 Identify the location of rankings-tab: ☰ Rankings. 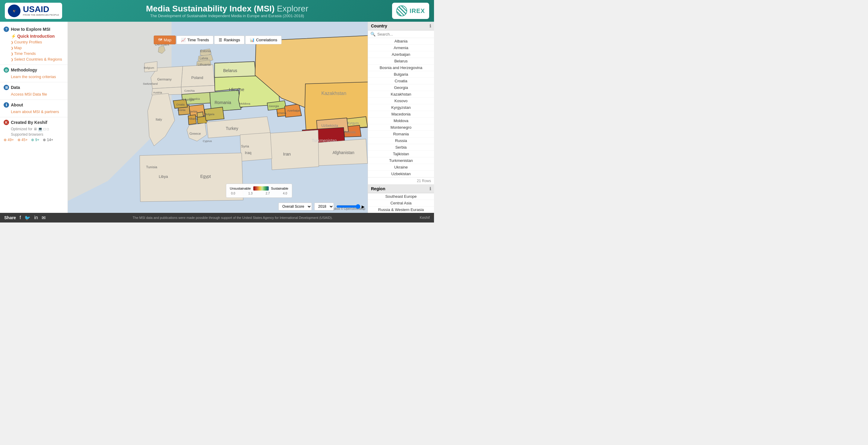
(229, 40).